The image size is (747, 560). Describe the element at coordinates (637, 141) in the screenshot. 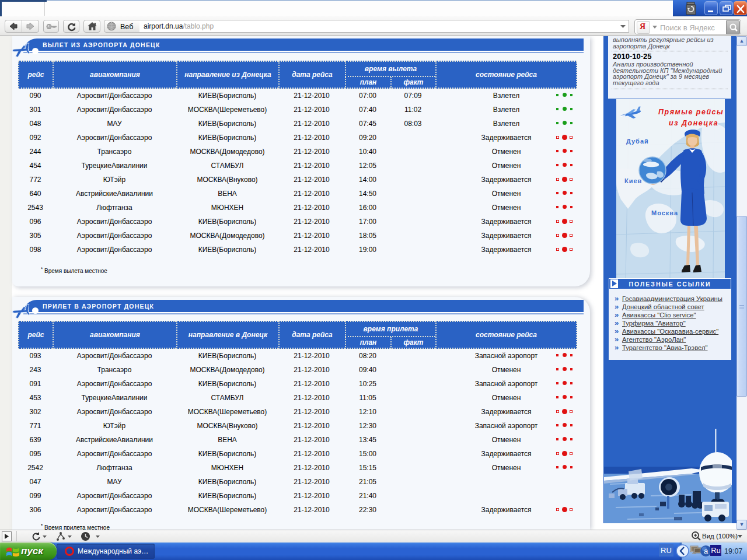

I see `svg-text: Дубай` at that location.